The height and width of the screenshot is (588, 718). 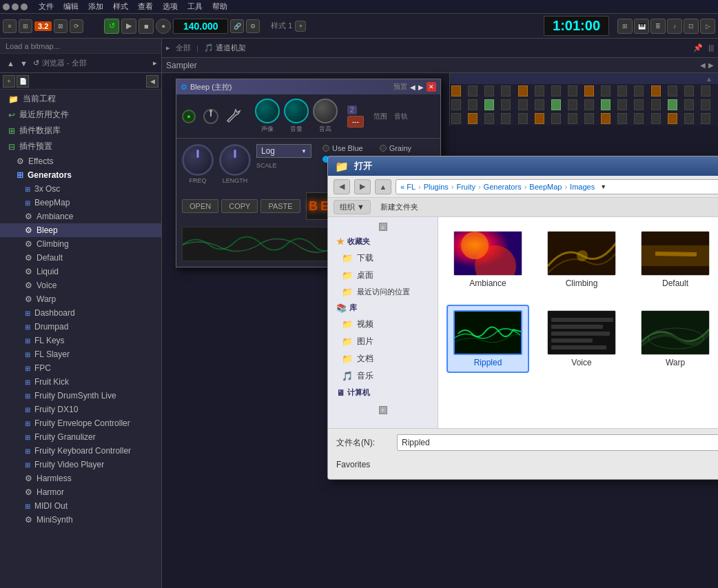 I want to click on nav-item-download: 📁 下载, so click(x=383, y=258).